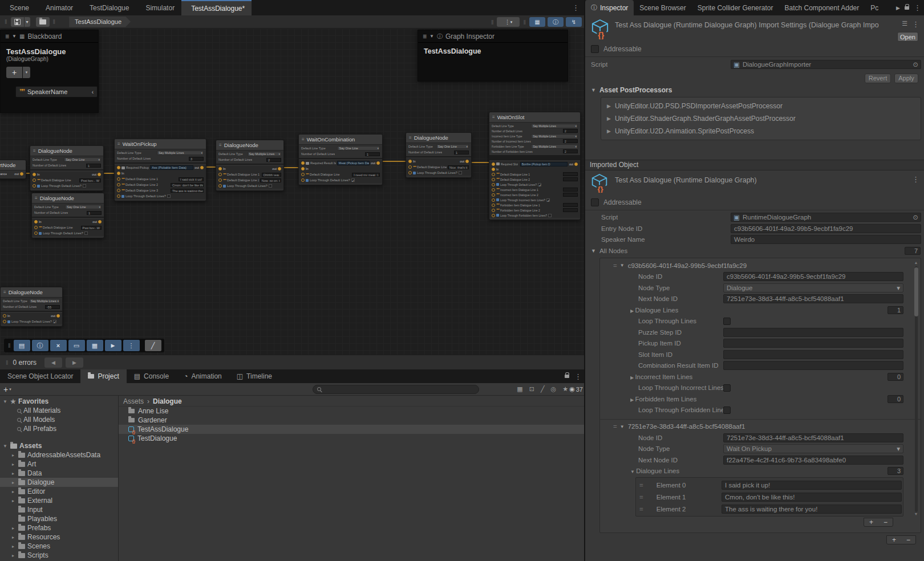 The width and height of the screenshot is (924, 561). What do you see at coordinates (6, 22) in the screenshot?
I see `toolbar-handle: ‖` at bounding box center [6, 22].